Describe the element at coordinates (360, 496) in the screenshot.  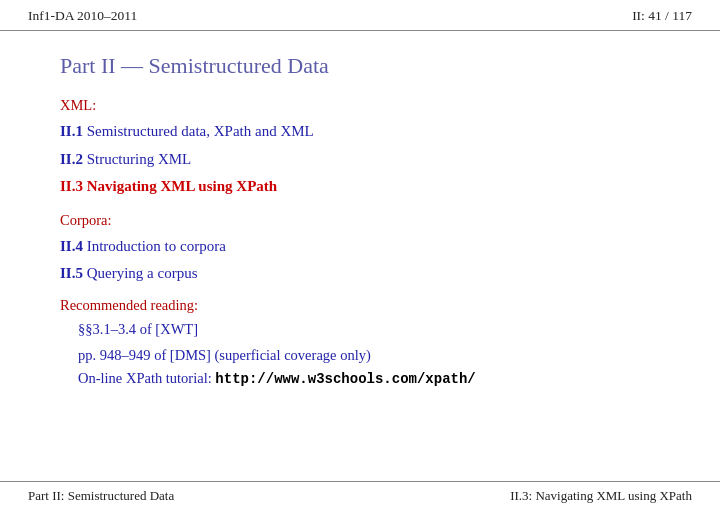
I see `footer: Part II: Semistructured Data II.3: Navig…` at that location.